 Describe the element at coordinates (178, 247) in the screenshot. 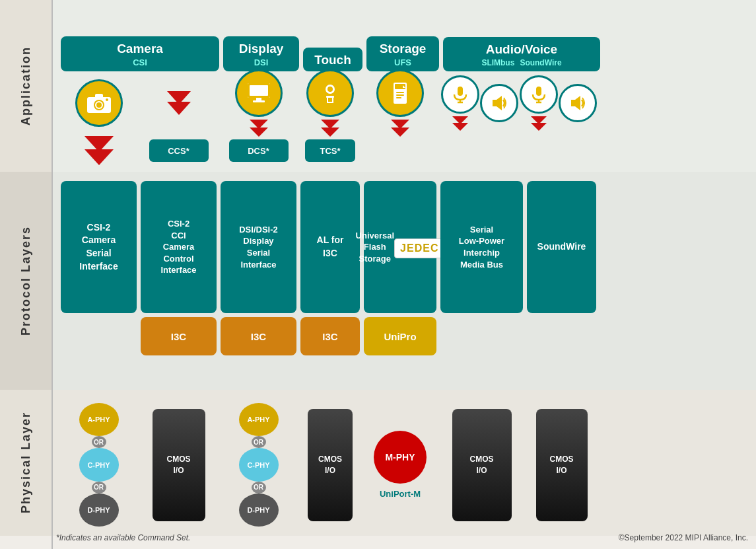

I see `csi2-cci-label: CSI-2CCICameraControlInterface` at that location.